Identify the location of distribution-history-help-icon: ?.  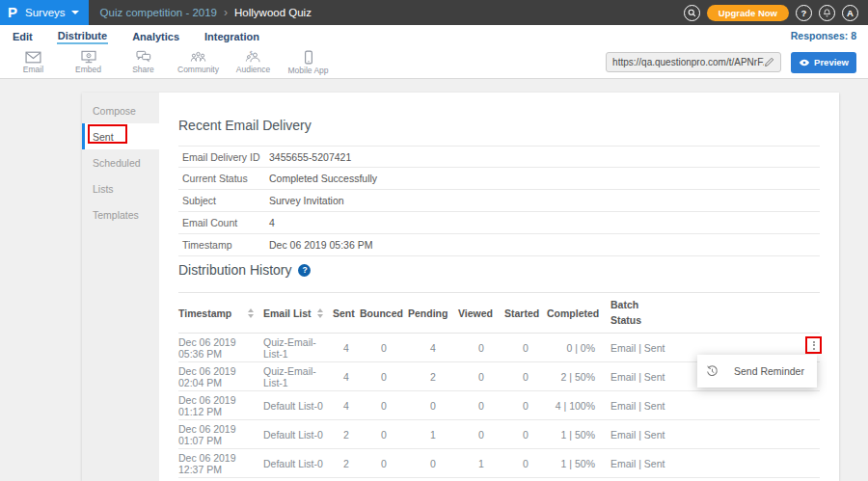
(305, 270).